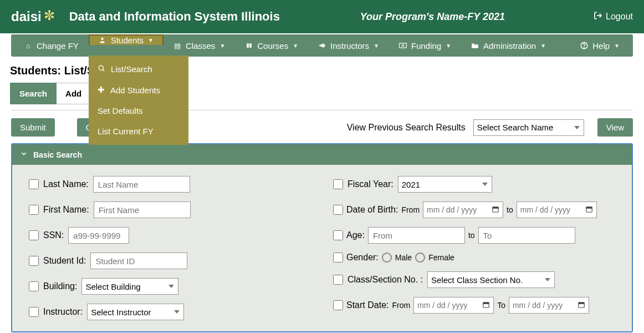 This screenshot has height=333, width=644. What do you see at coordinates (372, 210) in the screenshot?
I see `field-label: Date of Birth:` at bounding box center [372, 210].